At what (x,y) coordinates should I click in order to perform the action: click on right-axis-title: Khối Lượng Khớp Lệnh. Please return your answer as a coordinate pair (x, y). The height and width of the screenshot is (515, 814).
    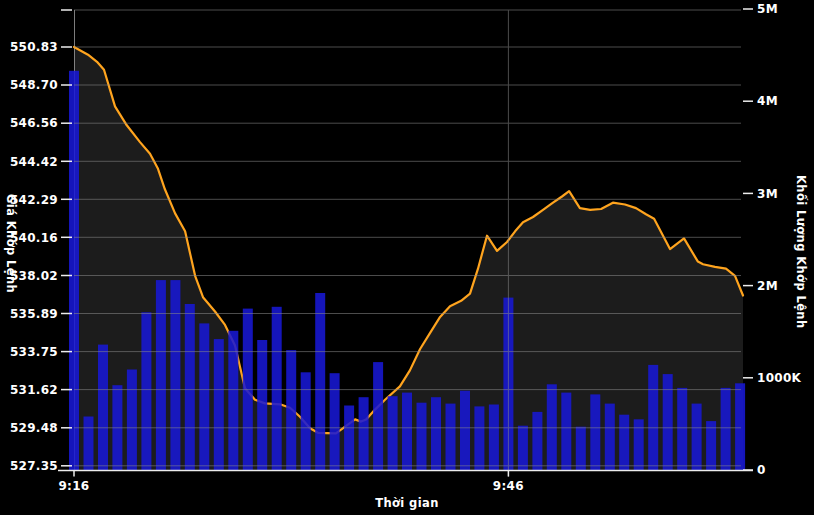
    Looking at the image, I should click on (801, 252).